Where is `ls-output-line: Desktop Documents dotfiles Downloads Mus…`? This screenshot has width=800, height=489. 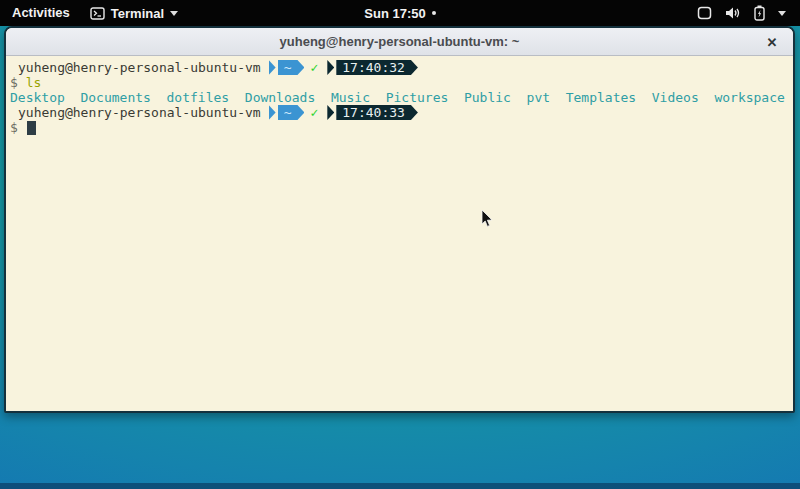 ls-output-line: Desktop Documents dotfiles Downloads Mus… is located at coordinates (402, 98).